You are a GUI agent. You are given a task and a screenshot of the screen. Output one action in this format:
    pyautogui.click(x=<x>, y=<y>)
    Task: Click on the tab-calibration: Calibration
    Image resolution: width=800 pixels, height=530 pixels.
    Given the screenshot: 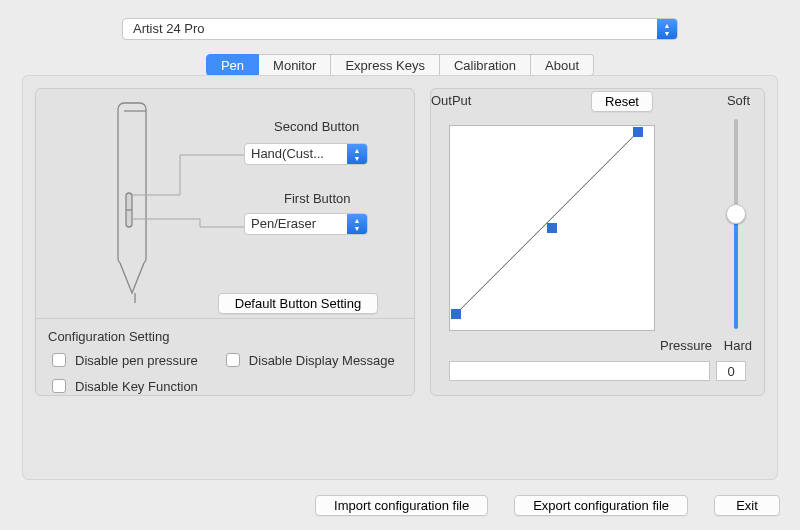 What is the action you would take?
    pyautogui.click(x=486, y=65)
    